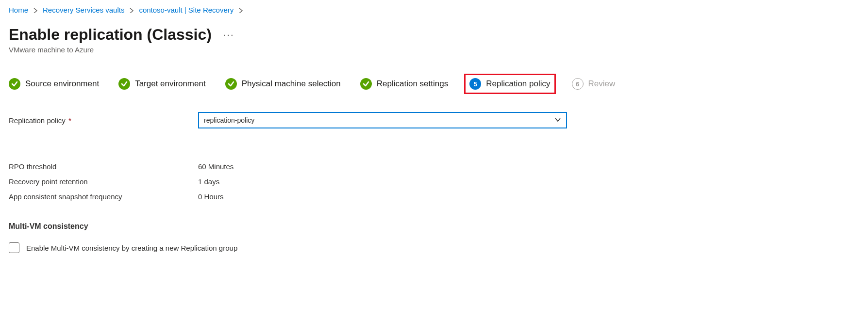 Image resolution: width=868 pixels, height=335 pixels. Describe the element at coordinates (283, 84) in the screenshot. I see `step-physical-machine-selection: Physical machine selection` at that location.